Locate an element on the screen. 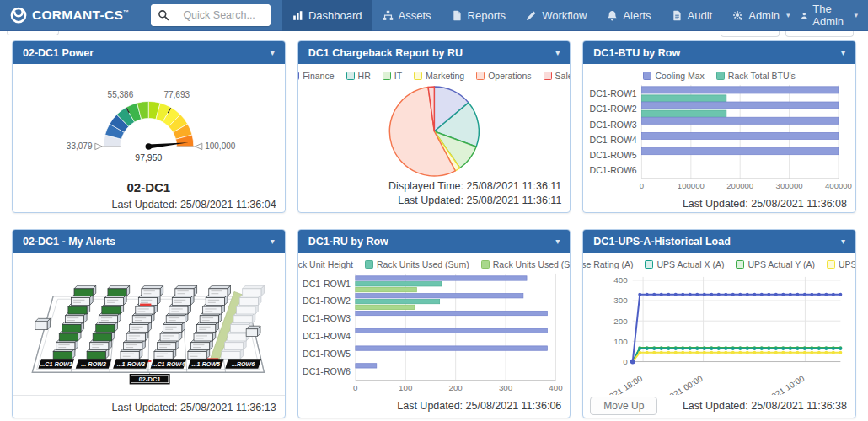  legend-item: Finance is located at coordinates (316, 76).